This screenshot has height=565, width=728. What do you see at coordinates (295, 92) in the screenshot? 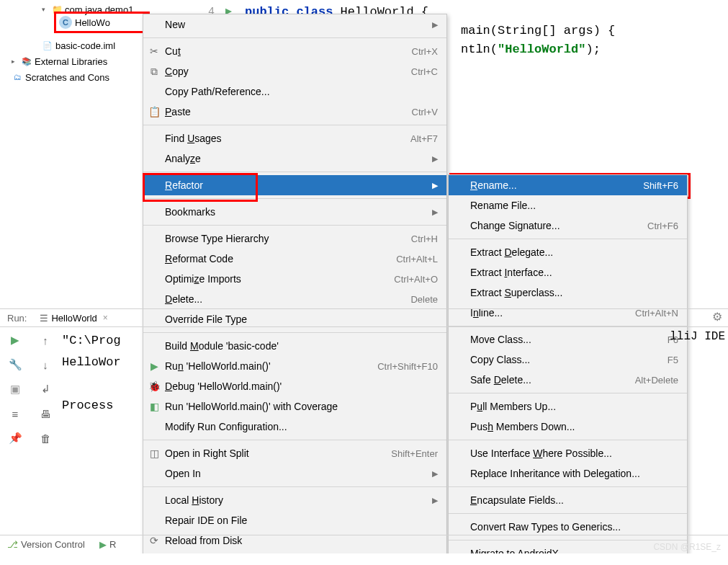
I see `menu-item-copy-path: Copy Path/Reference...` at bounding box center [295, 92].